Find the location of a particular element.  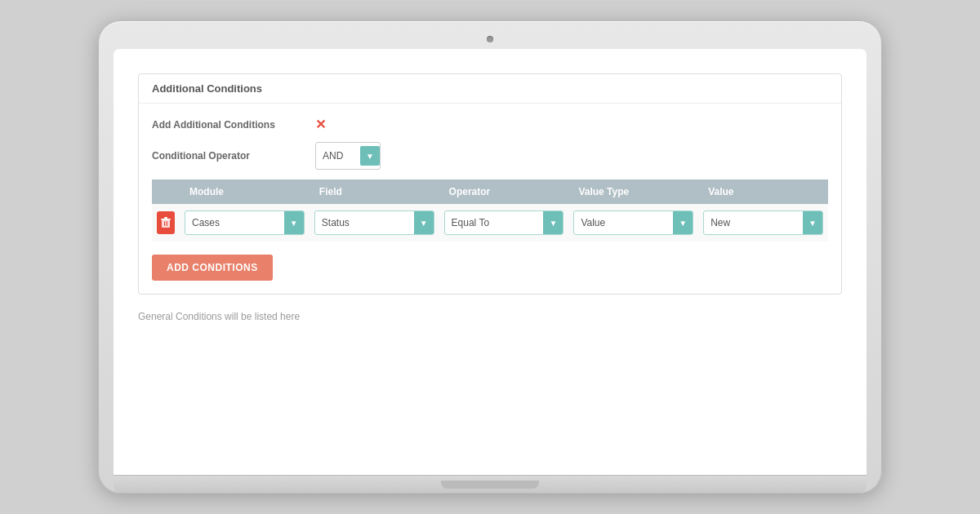

table-header-row: Module Field Operator Value Type Value is located at coordinates (490, 192).